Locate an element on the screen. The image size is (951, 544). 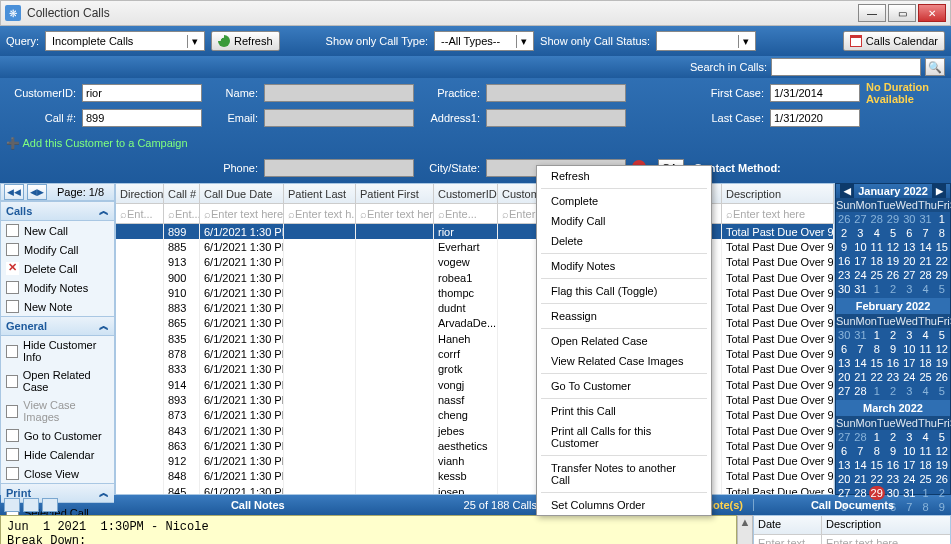
sidebar-item-delete-call: ✕Delete Call is located at coordinates (58, 268).